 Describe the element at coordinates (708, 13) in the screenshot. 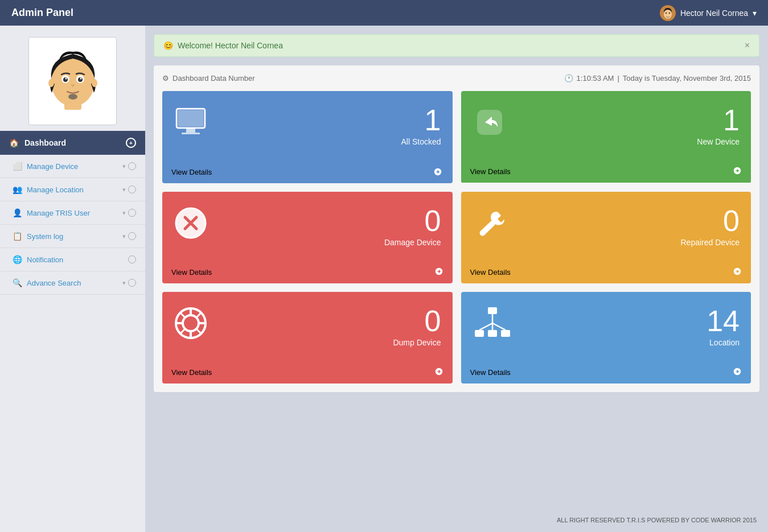

I see `user-menu: Hector Neil Cornea ▾` at that location.